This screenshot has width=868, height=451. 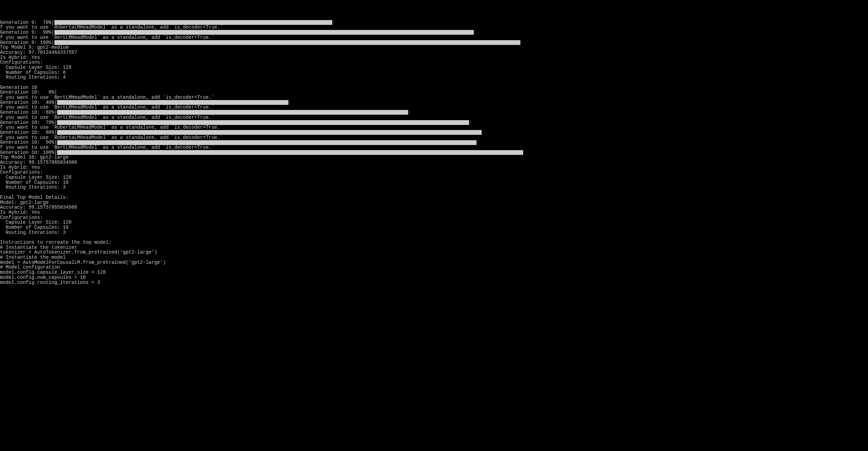 What do you see at coordinates (434, 242) in the screenshot?
I see `terminal-line: Instructions to recreate the top model:` at bounding box center [434, 242].